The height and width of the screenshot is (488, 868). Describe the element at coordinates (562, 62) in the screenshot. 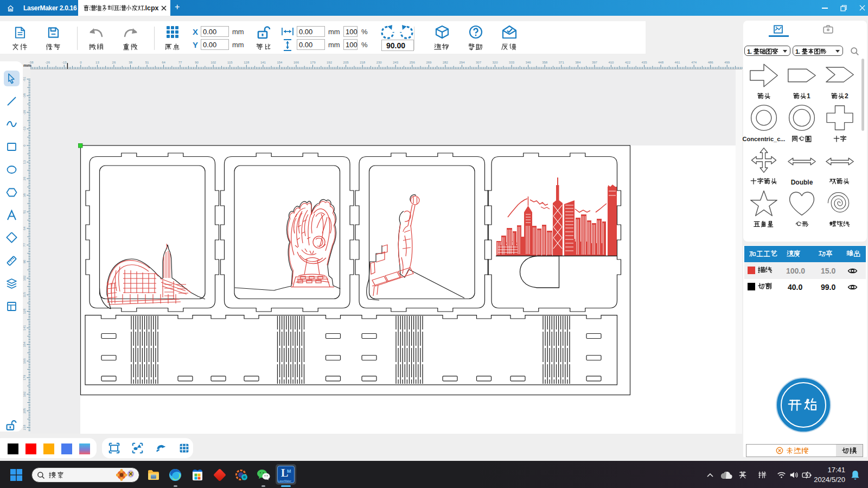

I see `svg-text: 371` at that location.